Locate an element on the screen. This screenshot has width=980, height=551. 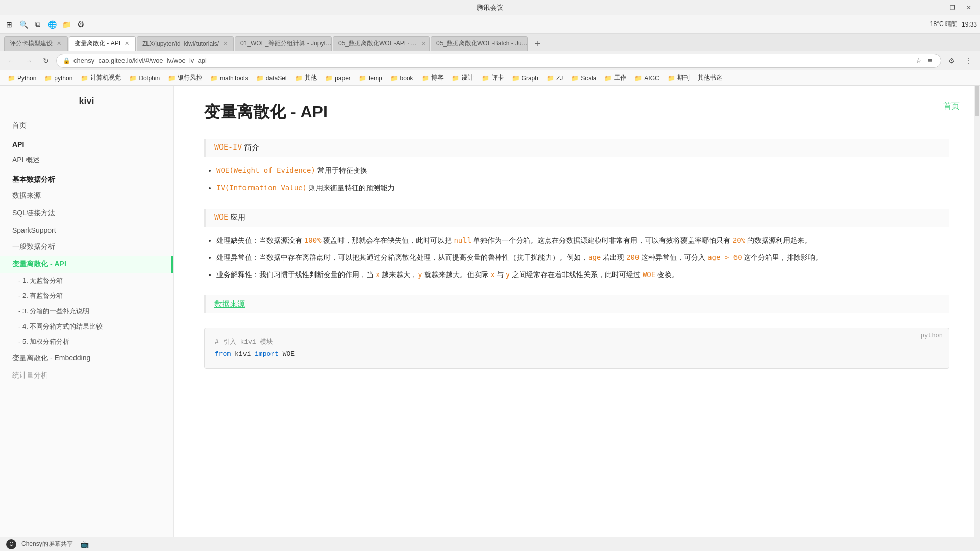
woe-transform: WOE is located at coordinates (649, 274).